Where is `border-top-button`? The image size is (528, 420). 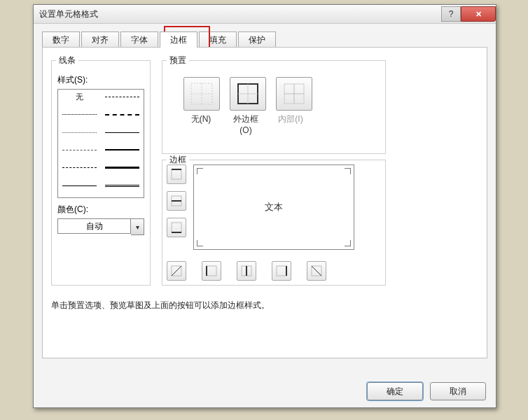 border-top-button is located at coordinates (176, 174).